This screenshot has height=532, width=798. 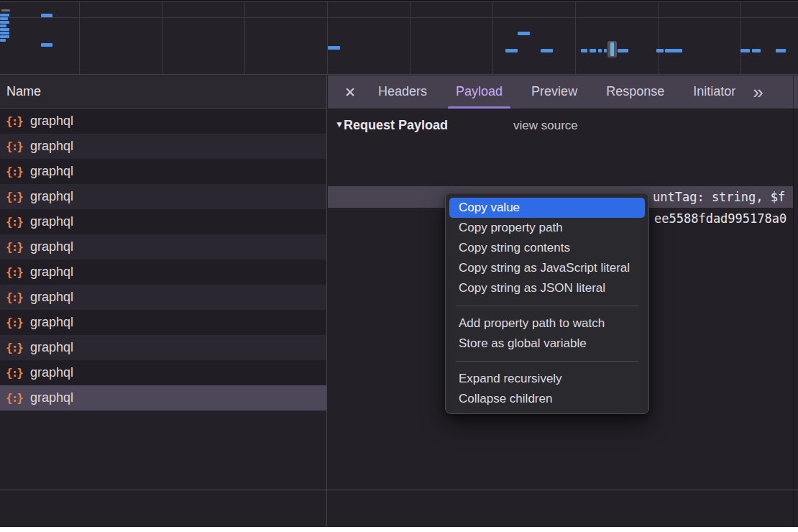 I want to click on close-icon: ✕, so click(x=350, y=92).